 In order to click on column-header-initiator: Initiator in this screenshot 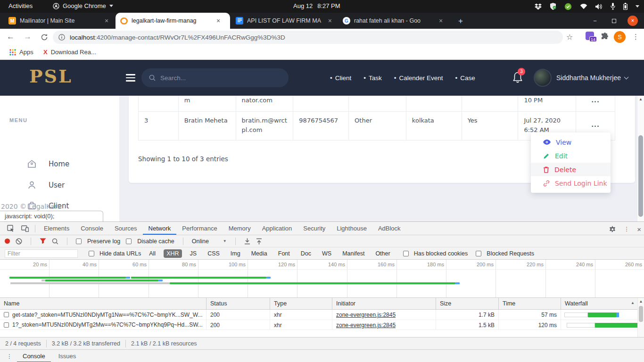, I will do `click(384, 304)`.